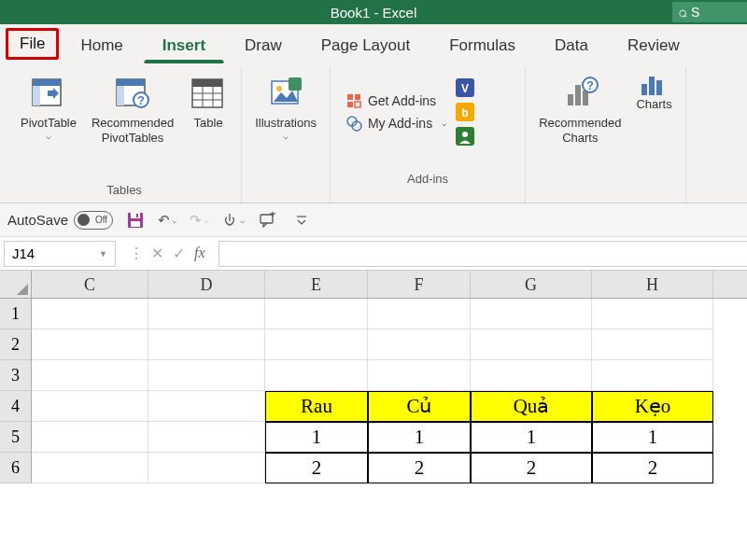 The width and height of the screenshot is (747, 560). I want to click on row-header: 1, so click(16, 314).